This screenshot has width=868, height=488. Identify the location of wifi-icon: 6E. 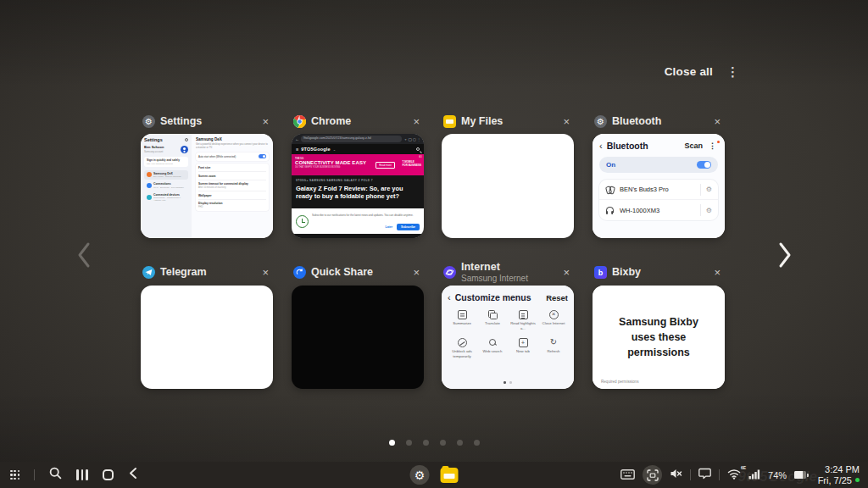
(734, 475).